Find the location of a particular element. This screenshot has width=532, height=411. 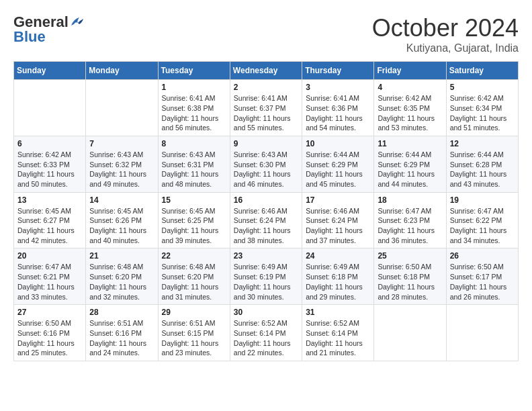

day-info: Sunrise: 6:47 AMSunset: 6:22 PMDaylight:… is located at coordinates (482, 226).